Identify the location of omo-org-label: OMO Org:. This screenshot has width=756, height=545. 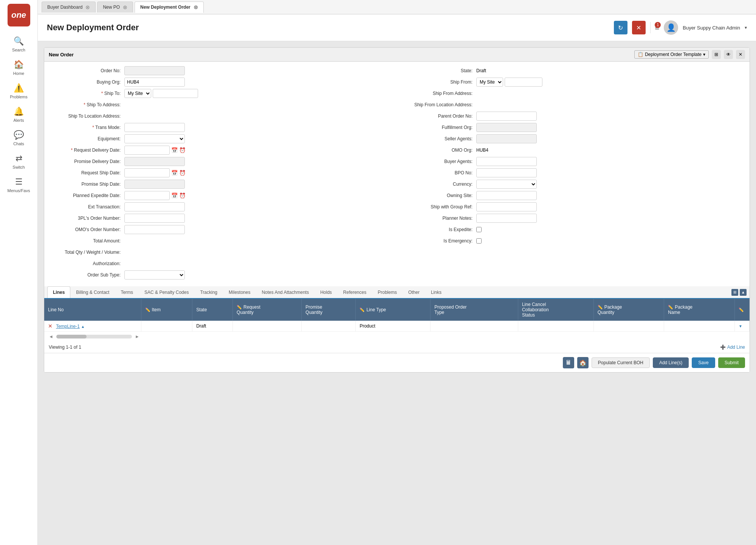
(438, 150).